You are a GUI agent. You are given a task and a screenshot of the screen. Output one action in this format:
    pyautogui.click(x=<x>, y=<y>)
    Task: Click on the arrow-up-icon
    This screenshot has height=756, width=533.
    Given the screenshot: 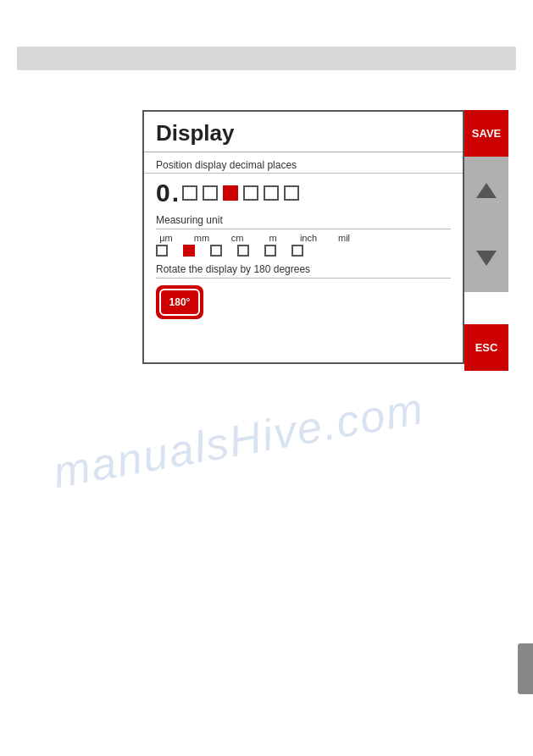 What is the action you would take?
    pyautogui.click(x=486, y=190)
    